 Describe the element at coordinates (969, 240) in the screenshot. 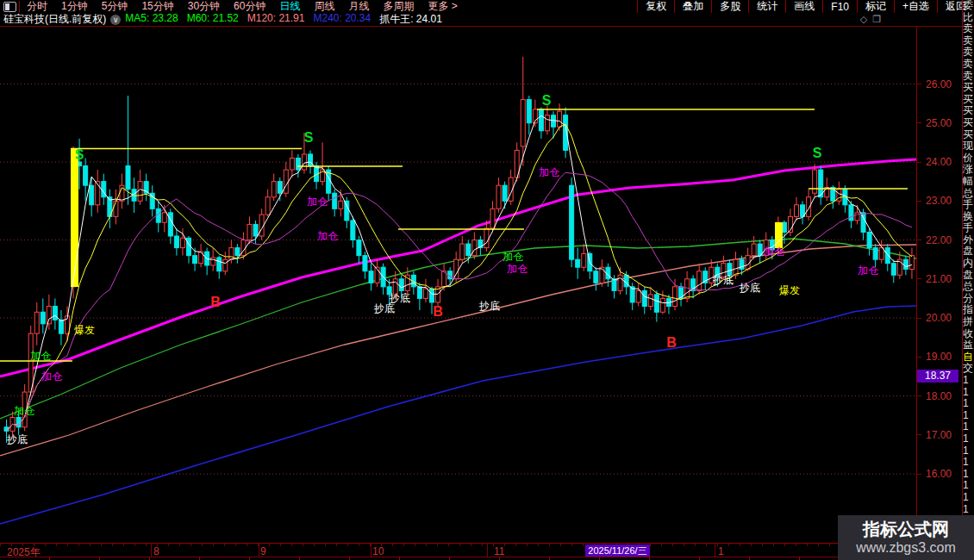

I see `side-panel-item: 外` at that location.